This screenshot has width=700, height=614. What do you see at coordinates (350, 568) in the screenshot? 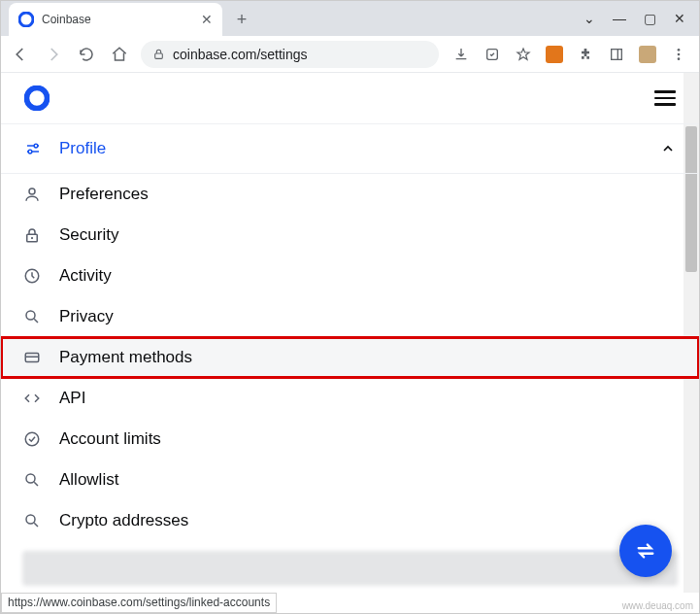
I see `redacted-email` at bounding box center [350, 568].